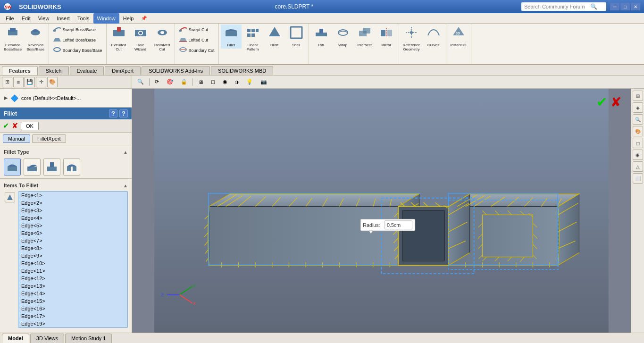 The height and width of the screenshot is (343, 644). What do you see at coordinates (52, 82) in the screenshot?
I see `panel-btn-colors: 🎨` at bounding box center [52, 82].